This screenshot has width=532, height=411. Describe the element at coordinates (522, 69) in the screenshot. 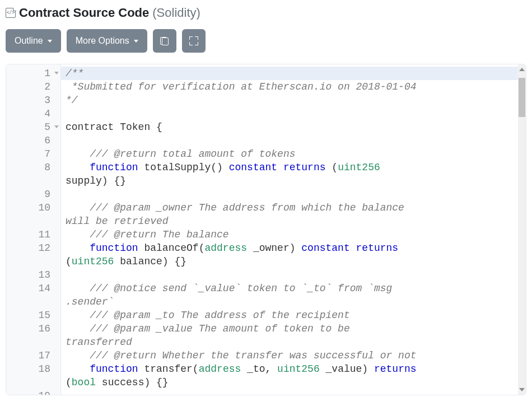

I see `scroll-up-arrow-icon` at that location.